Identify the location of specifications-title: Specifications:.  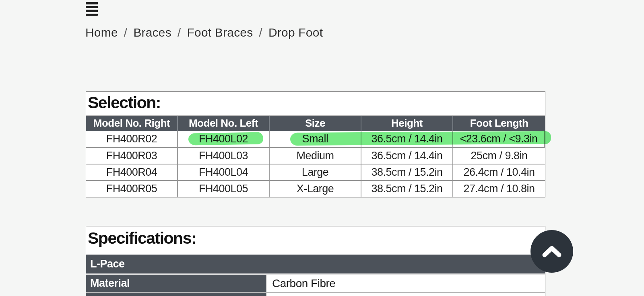
(316, 240).